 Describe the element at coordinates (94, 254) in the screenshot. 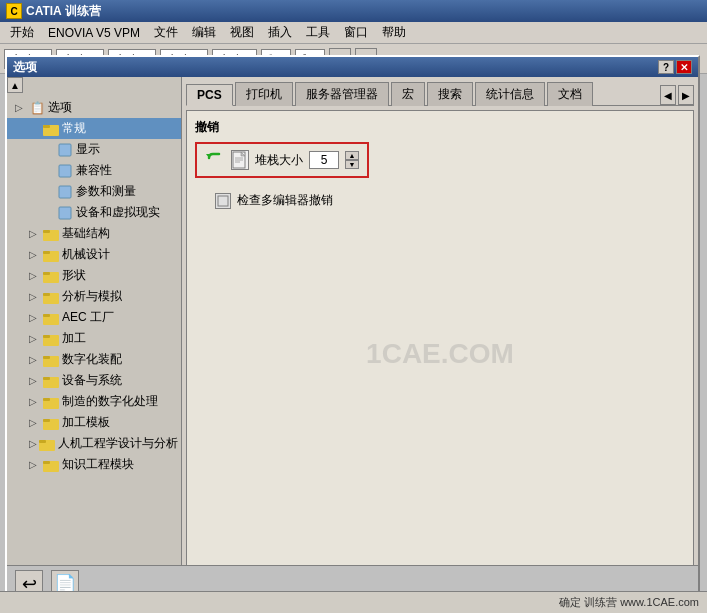

I see `tree-item-7: ▷机械设计` at that location.